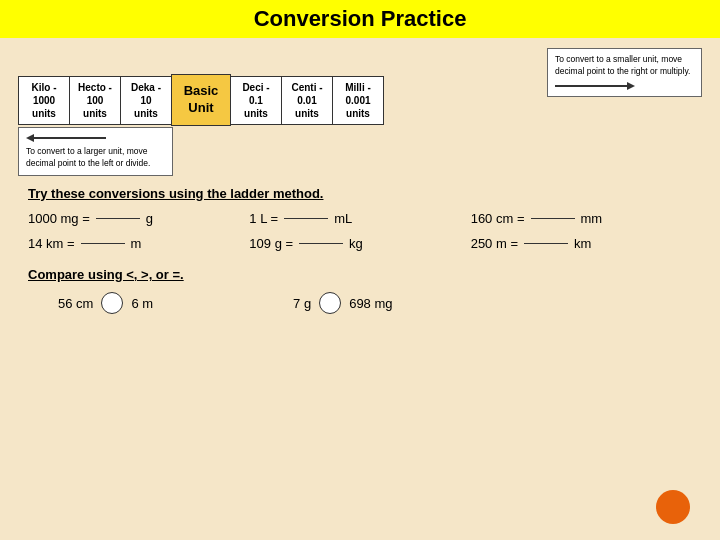 The width and height of the screenshot is (720, 540). Describe the element at coordinates (201, 100) in the screenshot. I see `basic-unit-box: BasicUnit` at that location.